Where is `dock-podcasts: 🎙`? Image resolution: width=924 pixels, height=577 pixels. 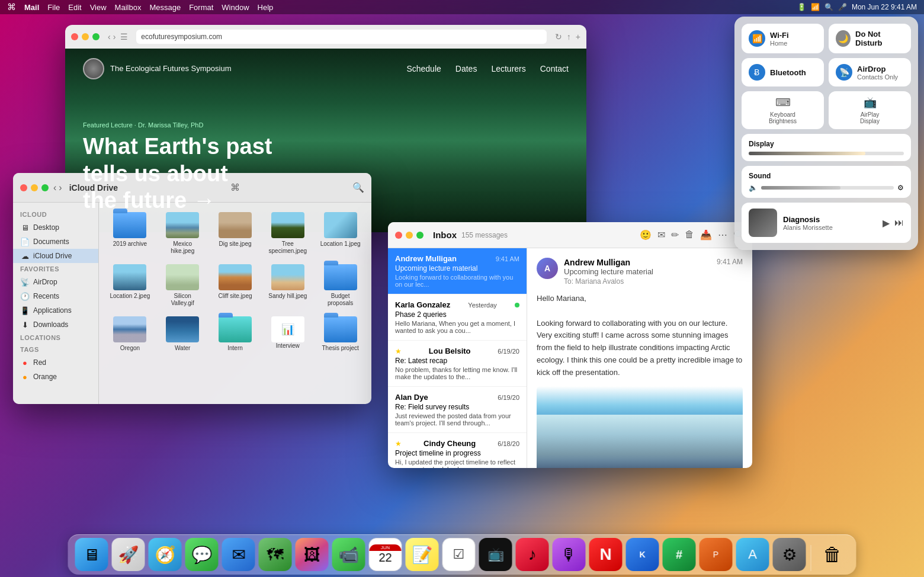
dock-podcasts: 🎙 is located at coordinates (569, 554).